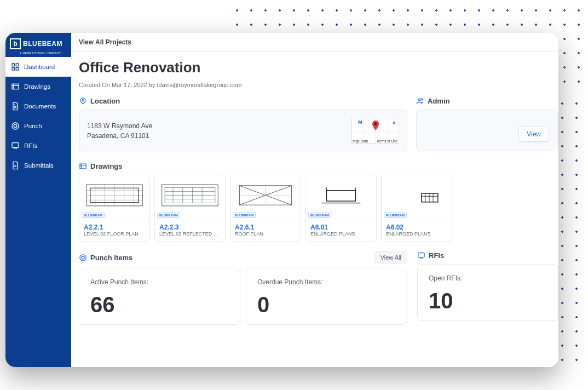  Describe the element at coordinates (326, 296) in the screenshot. I see `stat-card-overdue-punch: Overdue Punch Items: 0` at that location.